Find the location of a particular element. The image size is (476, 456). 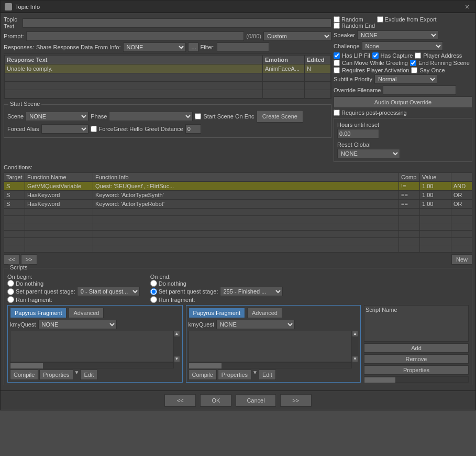

begin-do-nothing-radio is located at coordinates (10, 283).